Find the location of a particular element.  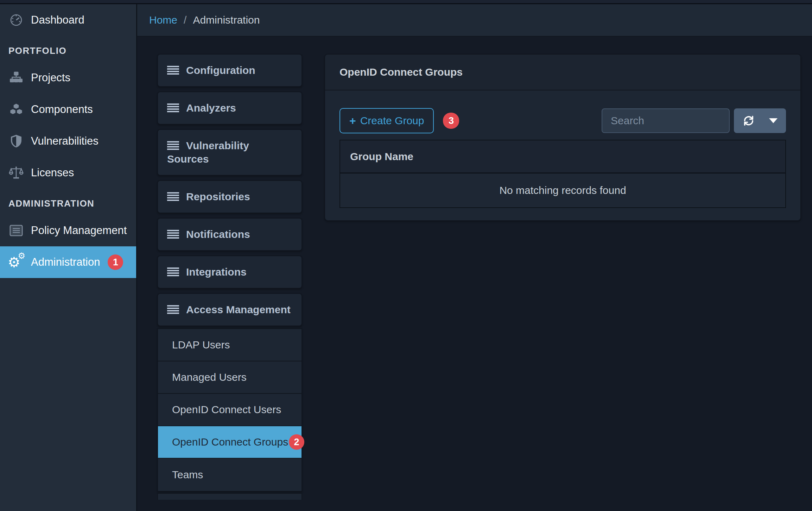

sidebar-item-label: Vulnerabilities is located at coordinates (65, 141).